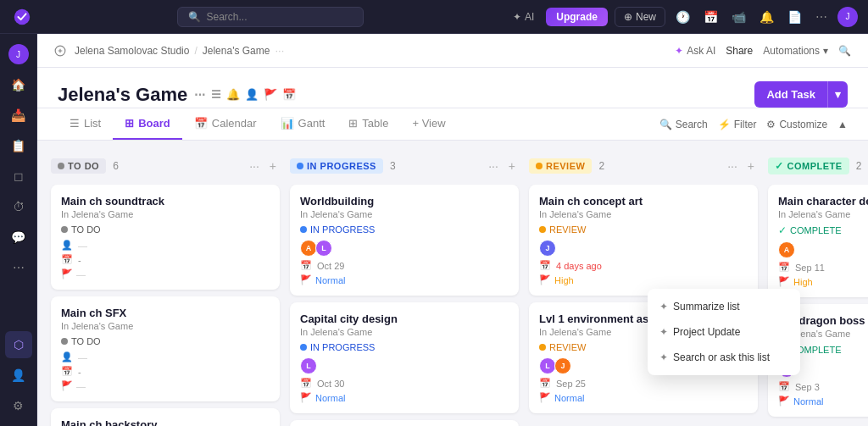 Image resolution: width=868 pixels, height=426 pixels. What do you see at coordinates (737, 124) in the screenshot?
I see `filter-tab-button: ⚡ Filter` at bounding box center [737, 124].